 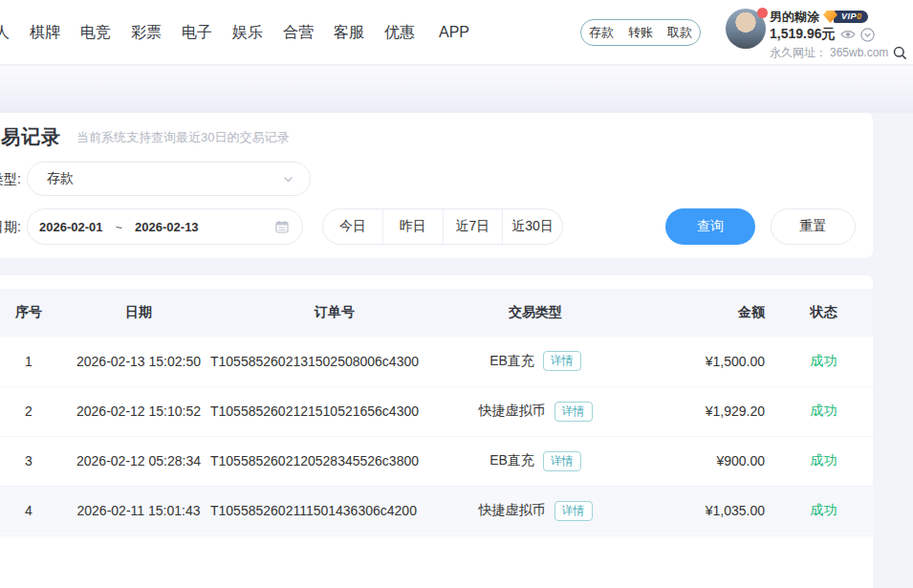 I want to click on search-icon, so click(x=901, y=54).